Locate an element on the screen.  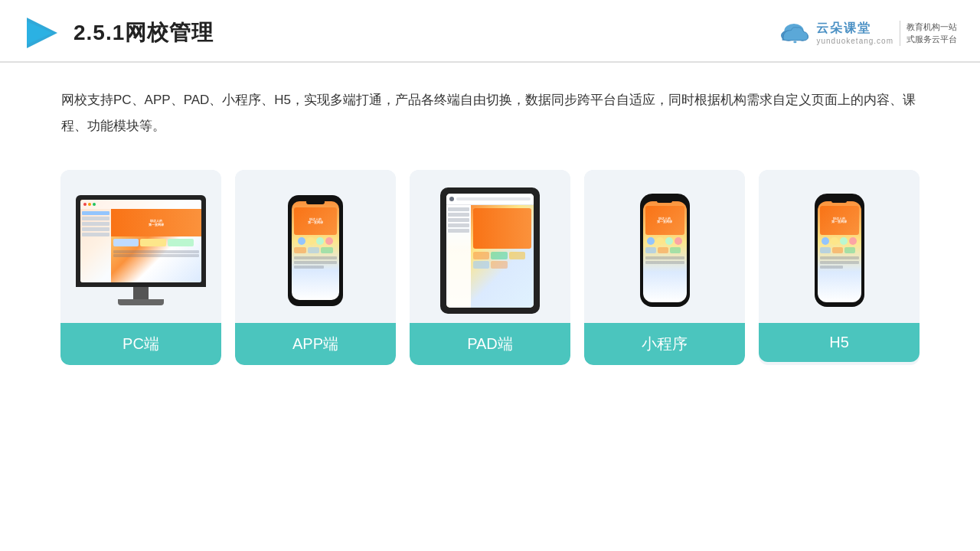
card-app-label: APP端 is located at coordinates (315, 344).